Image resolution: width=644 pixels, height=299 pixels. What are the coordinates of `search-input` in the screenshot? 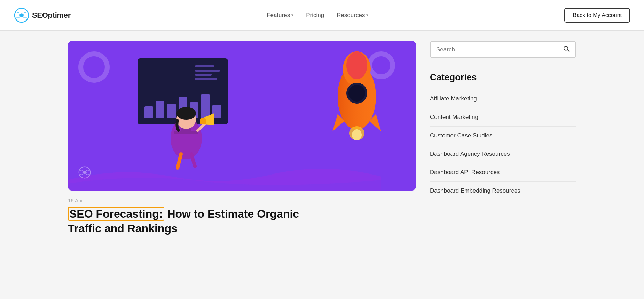 It's located at (498, 50).